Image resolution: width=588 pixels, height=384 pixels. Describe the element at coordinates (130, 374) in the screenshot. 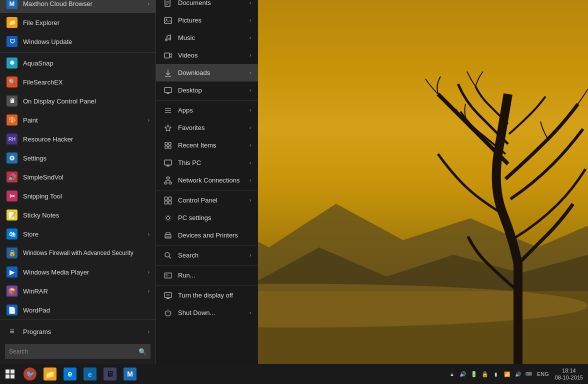

I see `taskbar-icon-maxthon: M` at that location.